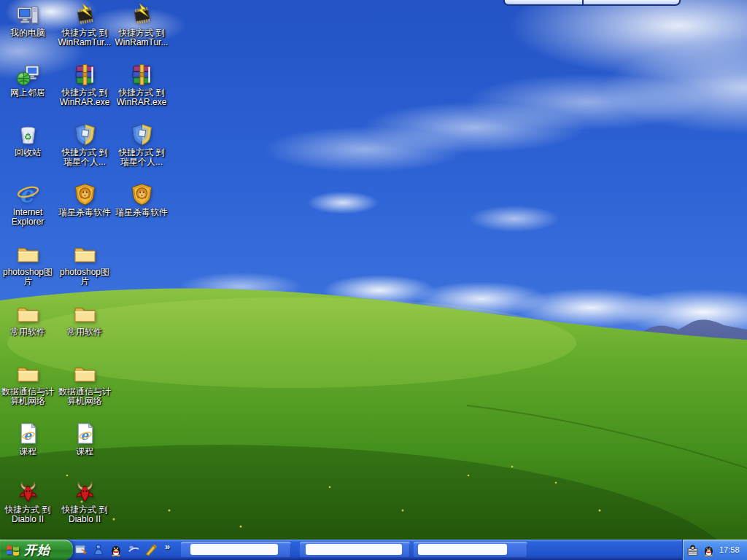  What do you see at coordinates (28, 204) in the screenshot?
I see `desktop-icon-internet-explorer: Internet Explorer` at bounding box center [28, 204].